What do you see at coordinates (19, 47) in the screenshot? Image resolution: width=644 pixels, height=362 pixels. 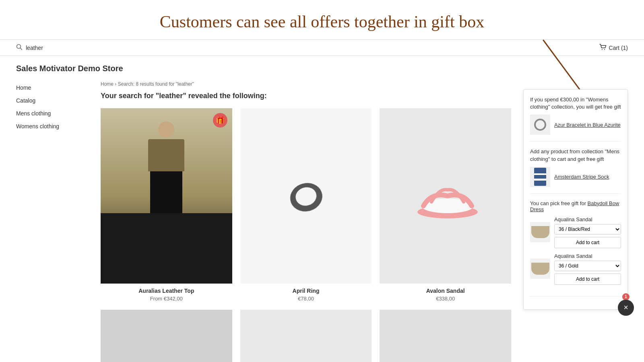 I see `search-icon` at bounding box center [19, 47].